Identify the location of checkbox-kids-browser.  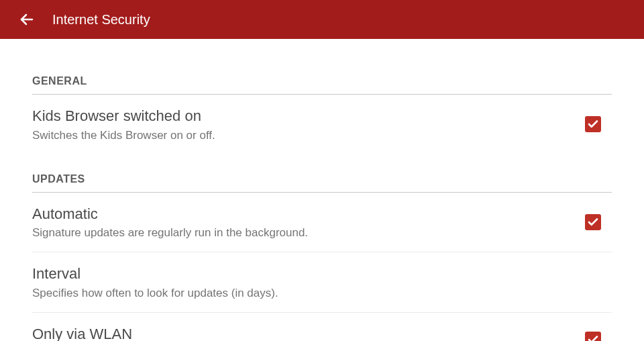
(593, 124).